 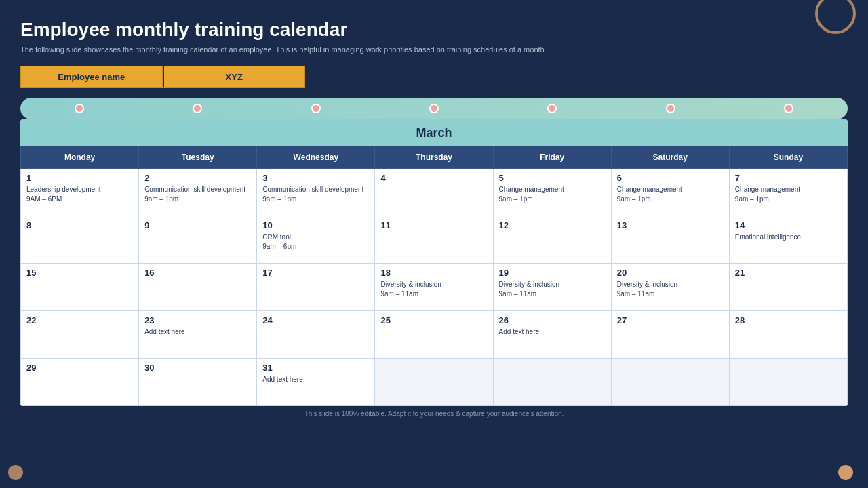 What do you see at coordinates (434, 272) in the screenshot?
I see `day-number: 18` at bounding box center [434, 272].